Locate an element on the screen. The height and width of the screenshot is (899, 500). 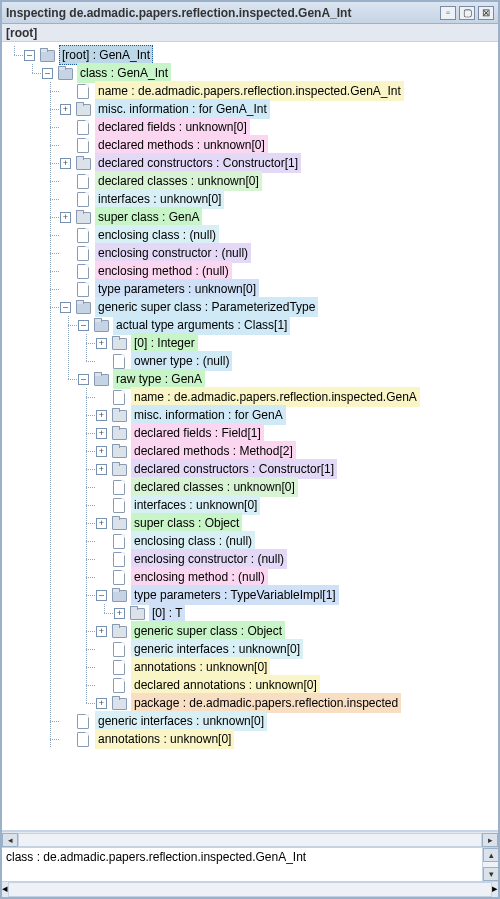
tree-node-label: misc. information : for GenA_Int is located at coordinates (182, 109).